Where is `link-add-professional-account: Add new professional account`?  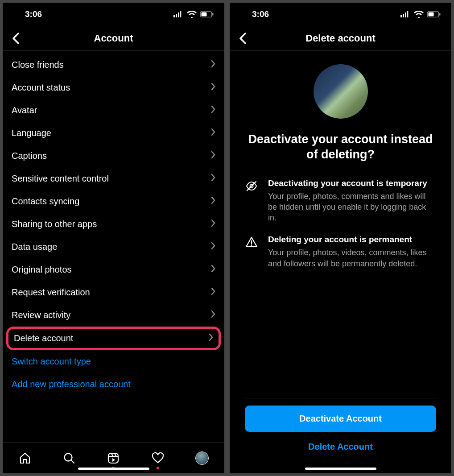 link-add-professional-account: Add new professional account is located at coordinates (113, 385).